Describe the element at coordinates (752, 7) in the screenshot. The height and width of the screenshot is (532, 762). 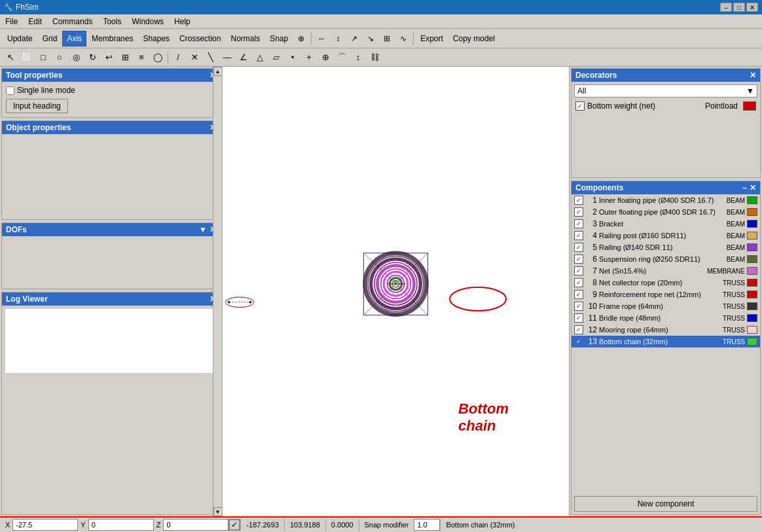
I see `close-button: ✕` at that location.